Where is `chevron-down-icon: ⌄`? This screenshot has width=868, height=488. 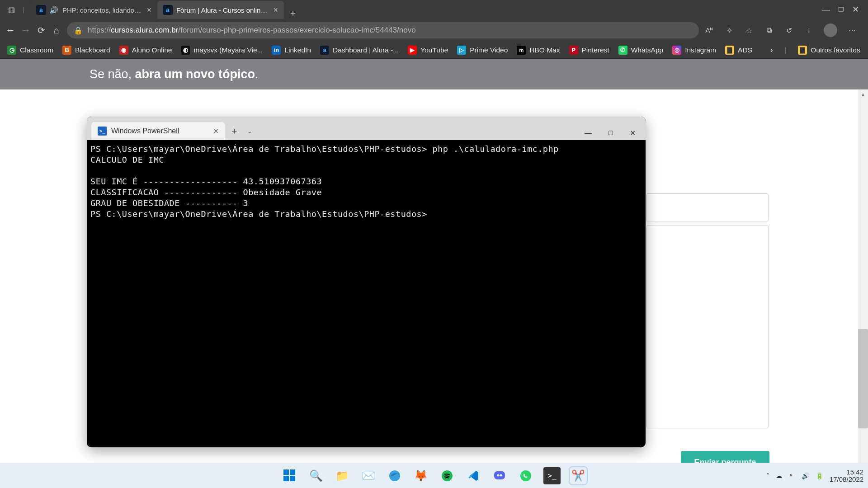 chevron-down-icon: ⌄ is located at coordinates (250, 131).